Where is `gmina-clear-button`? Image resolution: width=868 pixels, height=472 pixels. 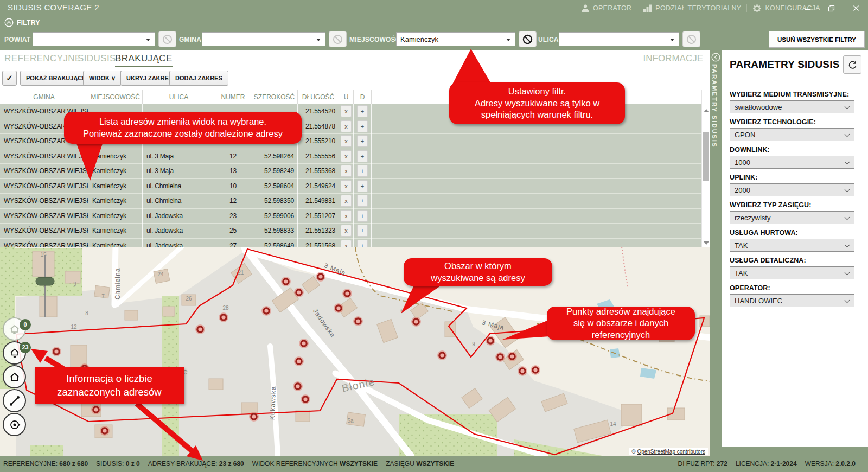
gmina-clear-button is located at coordinates (337, 39).